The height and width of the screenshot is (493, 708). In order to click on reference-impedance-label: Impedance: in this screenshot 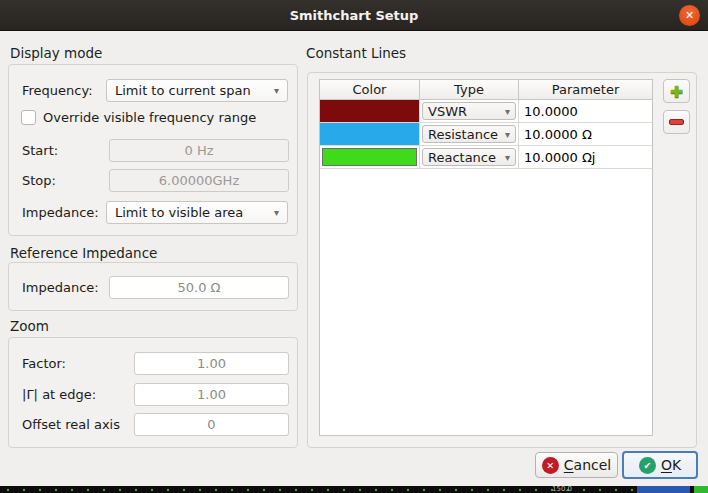, I will do `click(60, 288)`.